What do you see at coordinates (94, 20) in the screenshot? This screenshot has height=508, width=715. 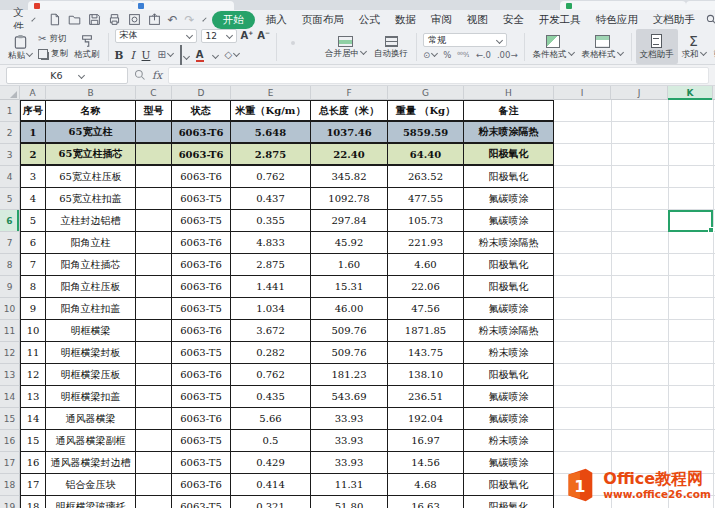 I see `save-icon` at bounding box center [94, 20].